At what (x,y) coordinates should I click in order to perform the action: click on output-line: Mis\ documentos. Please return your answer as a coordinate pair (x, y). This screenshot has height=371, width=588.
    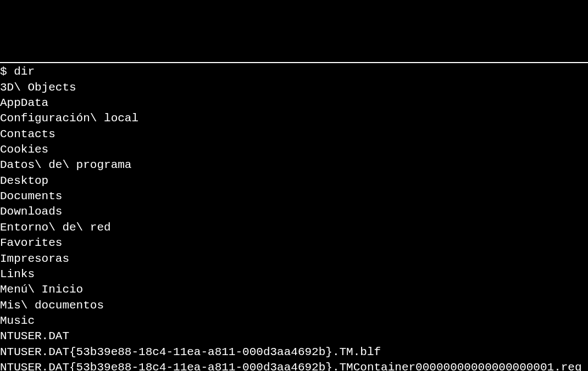
    Looking at the image, I should click on (294, 306).